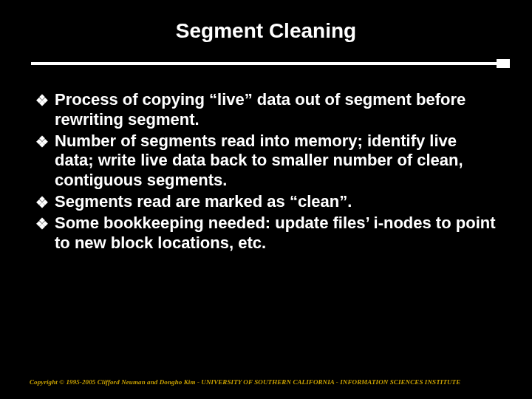 This screenshot has height=399, width=532. I want to click on slide-title: Segment Cleaning, so click(266, 31).